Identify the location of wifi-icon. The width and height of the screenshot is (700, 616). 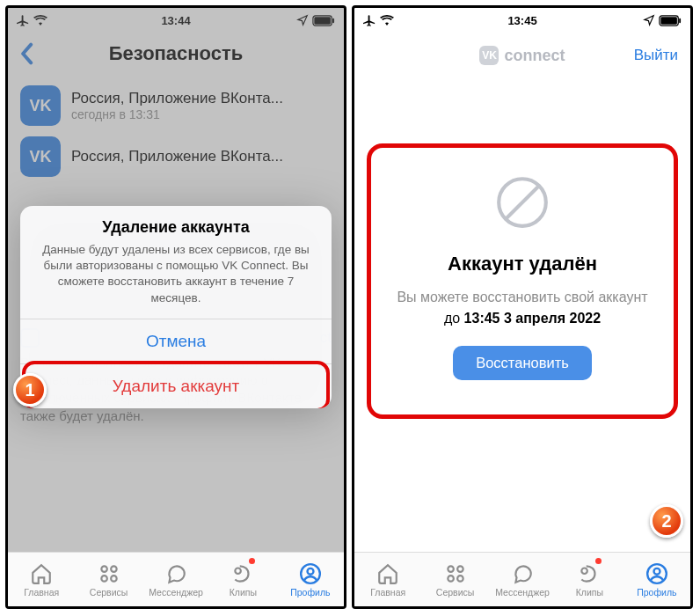
(387, 20).